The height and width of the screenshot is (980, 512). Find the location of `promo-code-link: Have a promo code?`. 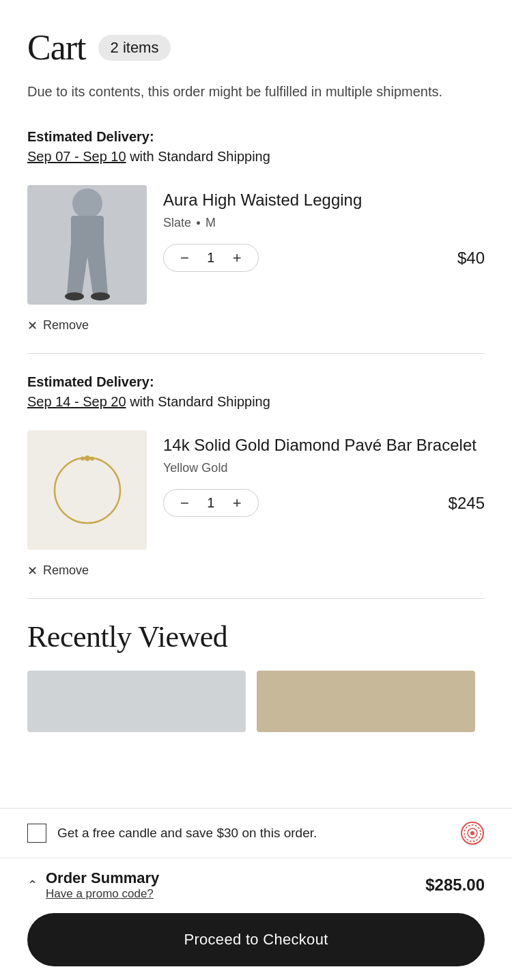

promo-code-link: Have a promo code? is located at coordinates (231, 894).